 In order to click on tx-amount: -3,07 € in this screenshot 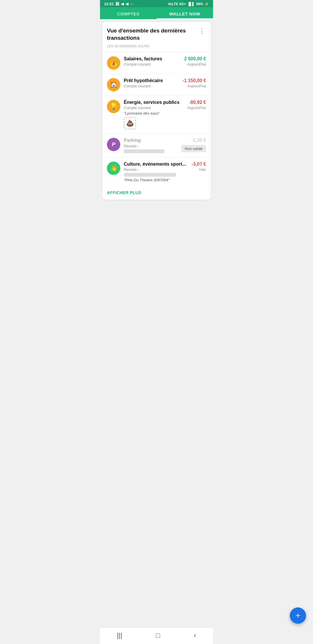, I will do `click(199, 164)`.